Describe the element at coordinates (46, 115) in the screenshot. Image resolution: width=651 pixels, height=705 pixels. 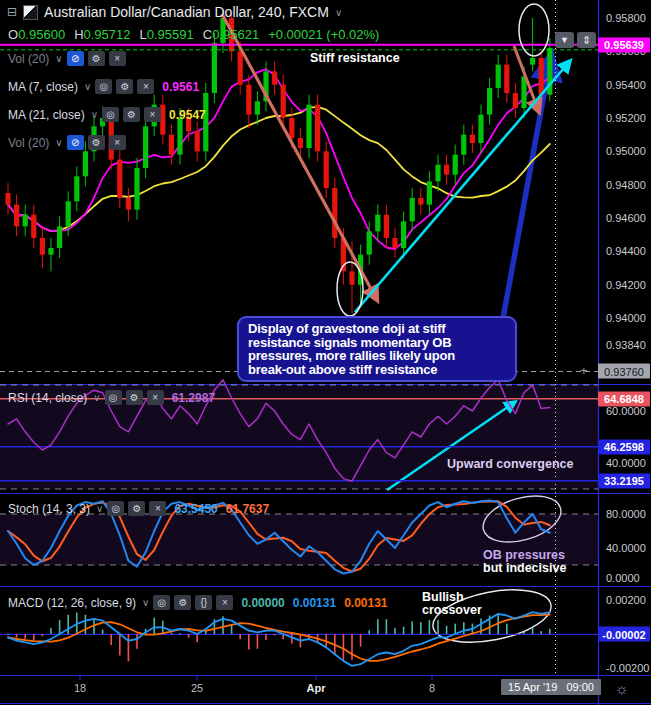
I see `legend-label: MA (21, close)` at that location.